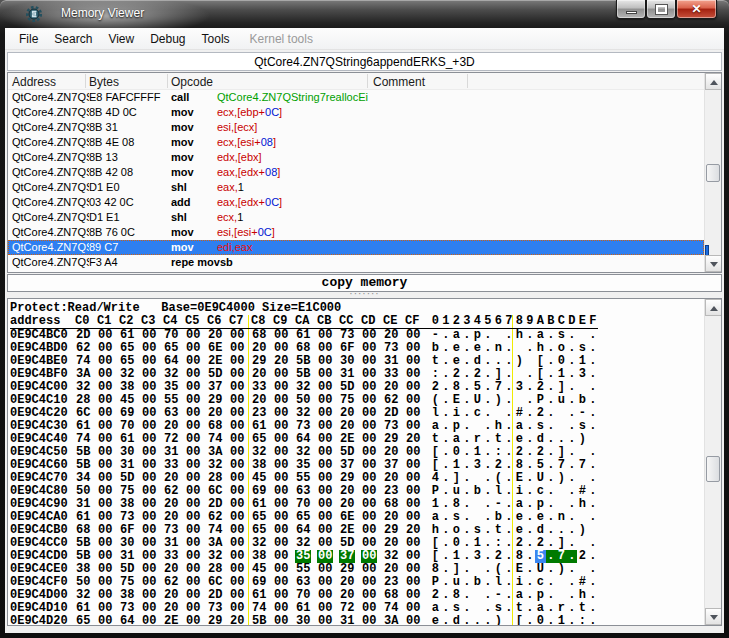  Describe the element at coordinates (350, 620) in the screenshot. I see `hex-byte-cell: 31` at that location.